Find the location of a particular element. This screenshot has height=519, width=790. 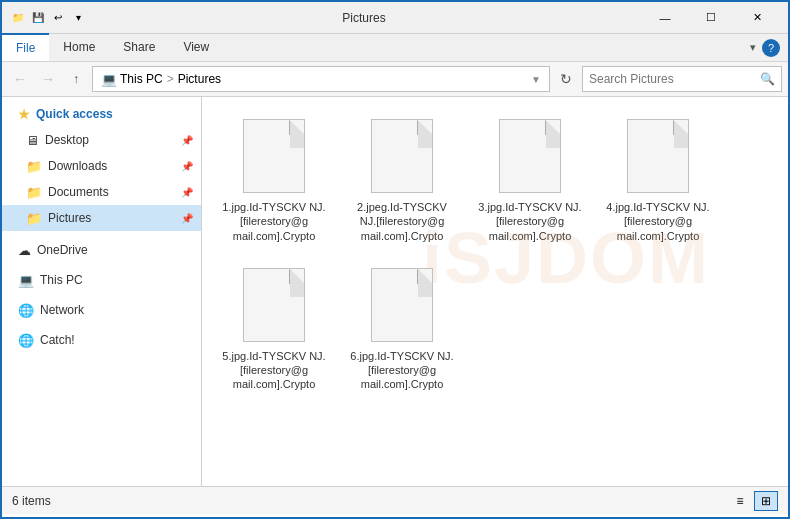

file-item-4: 4.jpg.Id-TYSCKV NJ.[filerestory@g mail.c… is located at coordinates (658, 180).